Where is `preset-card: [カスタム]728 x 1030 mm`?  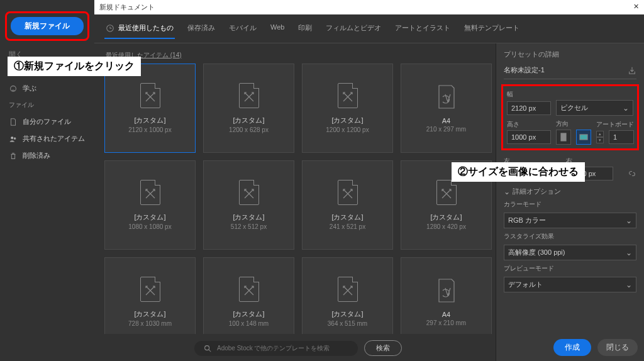
preset-card: [カスタム]728 x 1030 mm is located at coordinates (150, 296).